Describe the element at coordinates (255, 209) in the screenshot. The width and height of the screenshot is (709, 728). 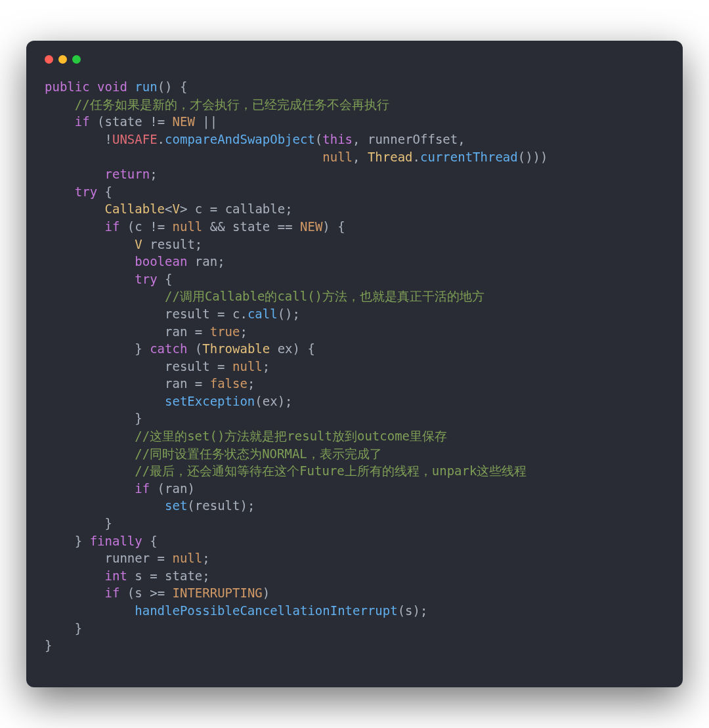
I see `var-callable: callable` at that location.